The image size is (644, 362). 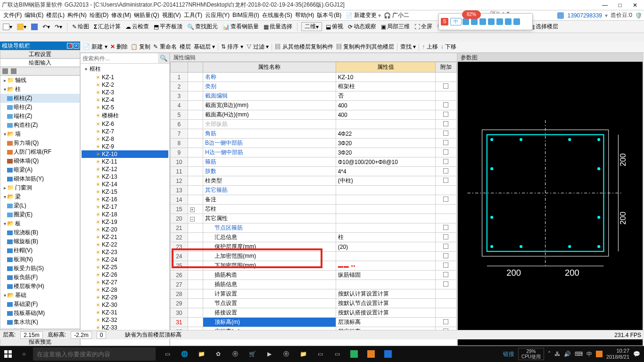 What do you see at coordinates (125, 305) in the screenshot?
I see `kz-item: ☀KZ-30` at bounding box center [125, 305].